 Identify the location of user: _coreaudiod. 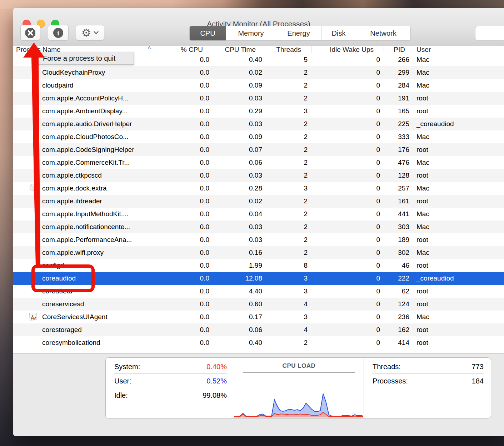
(444, 124).